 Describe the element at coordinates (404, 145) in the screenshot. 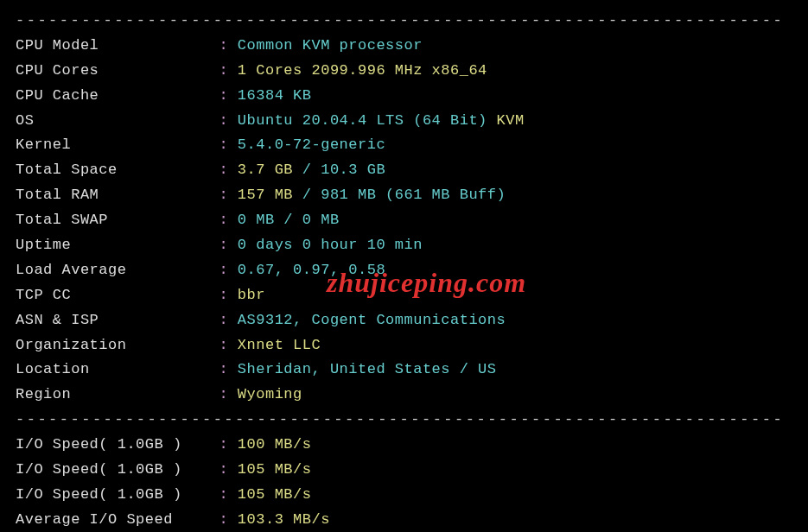

I see `info-row: Kernel : 5.4.0-72-generic` at that location.